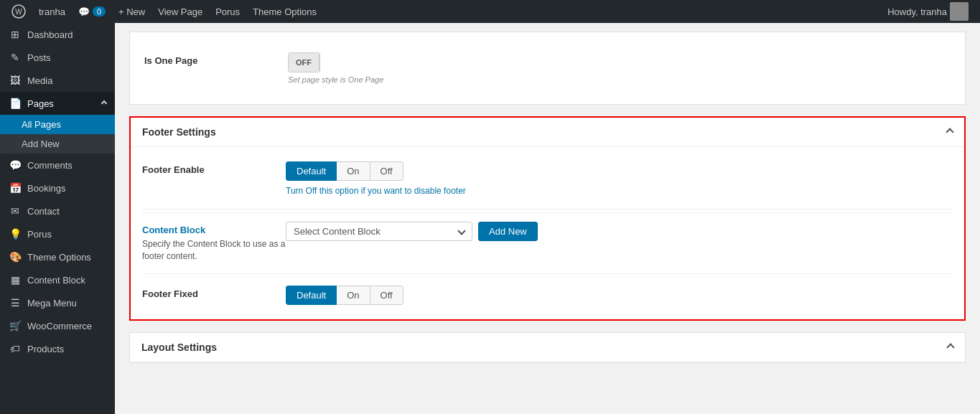  What do you see at coordinates (39, 234) in the screenshot?
I see `sidebar-item-label: Porus` at bounding box center [39, 234].